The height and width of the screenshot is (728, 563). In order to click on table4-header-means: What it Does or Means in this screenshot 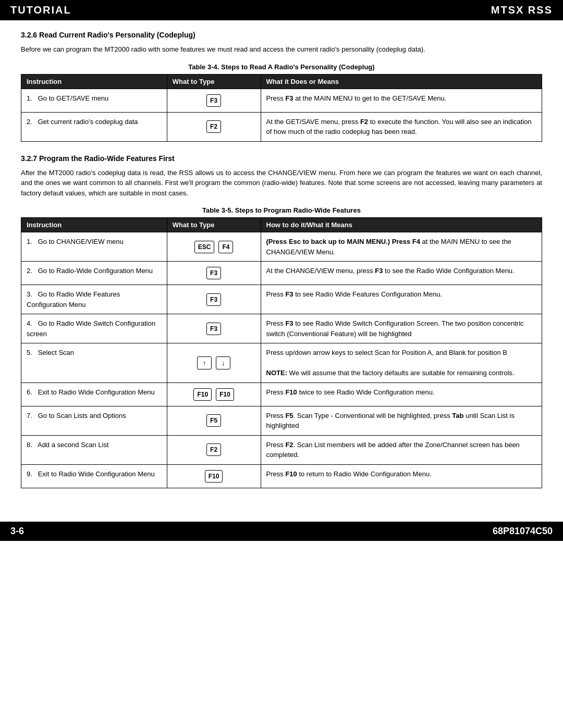, I will do `click(401, 81)`.